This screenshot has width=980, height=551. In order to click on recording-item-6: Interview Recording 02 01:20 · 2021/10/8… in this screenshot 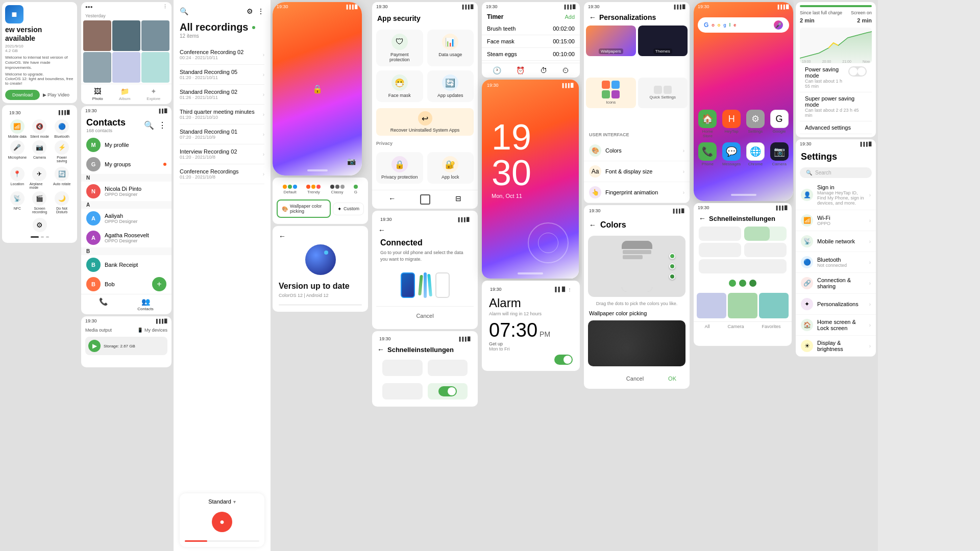, I will do `click(222, 154)`.